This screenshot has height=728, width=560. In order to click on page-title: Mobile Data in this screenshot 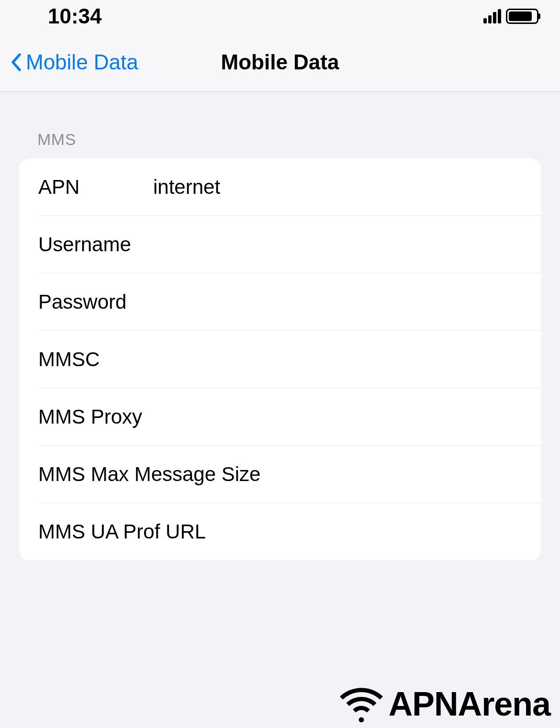, I will do `click(280, 62)`.